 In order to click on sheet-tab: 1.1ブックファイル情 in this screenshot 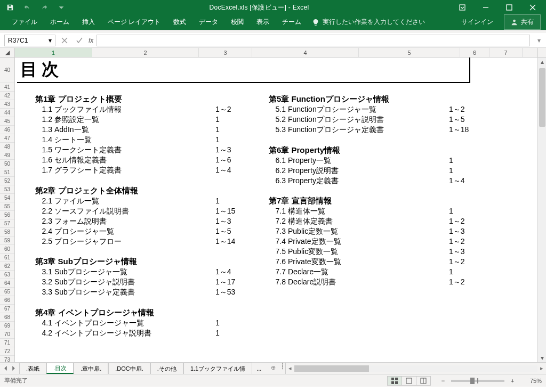, I will do `click(218, 369)`.